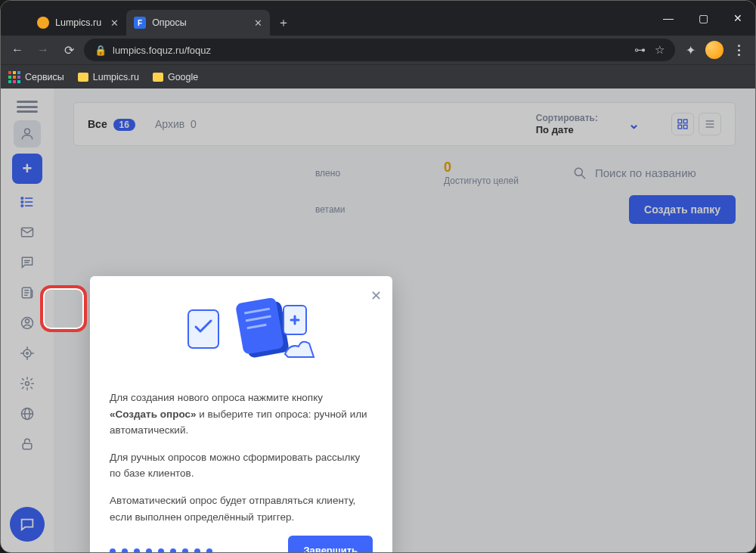 The height and width of the screenshot is (553, 756). Describe the element at coordinates (27, 414) in the screenshot. I see `sidebar-globe-icon` at that location.